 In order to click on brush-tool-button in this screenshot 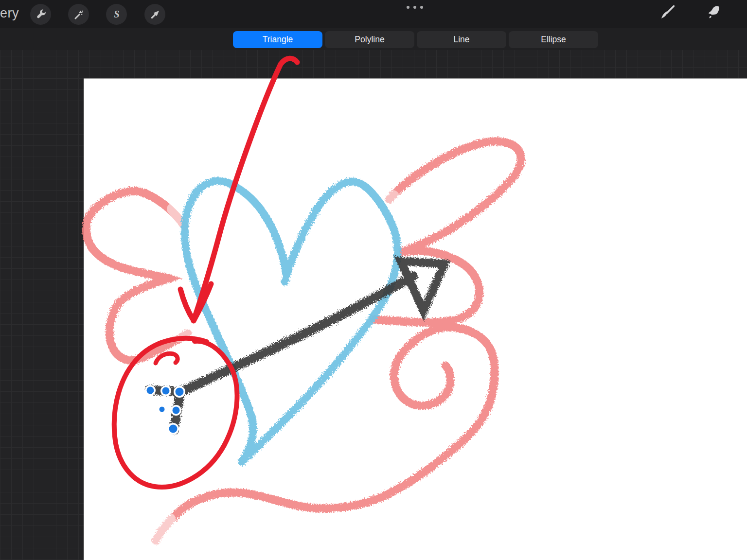, I will do `click(667, 14)`.